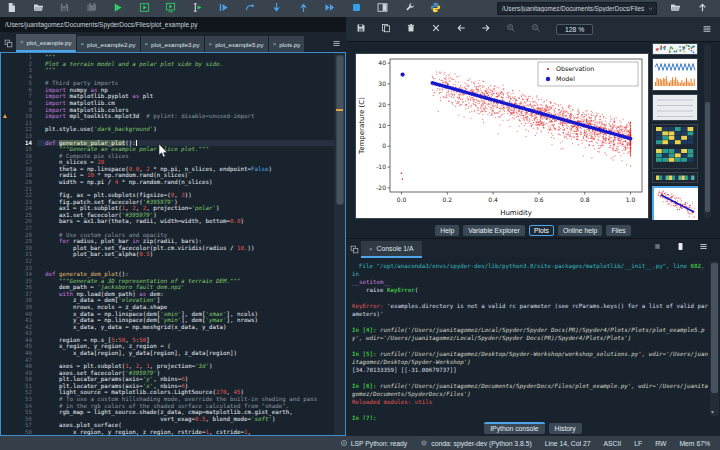  I want to click on editor-tab-plot_example2.py: ×plot_example2.py, so click(108, 44).